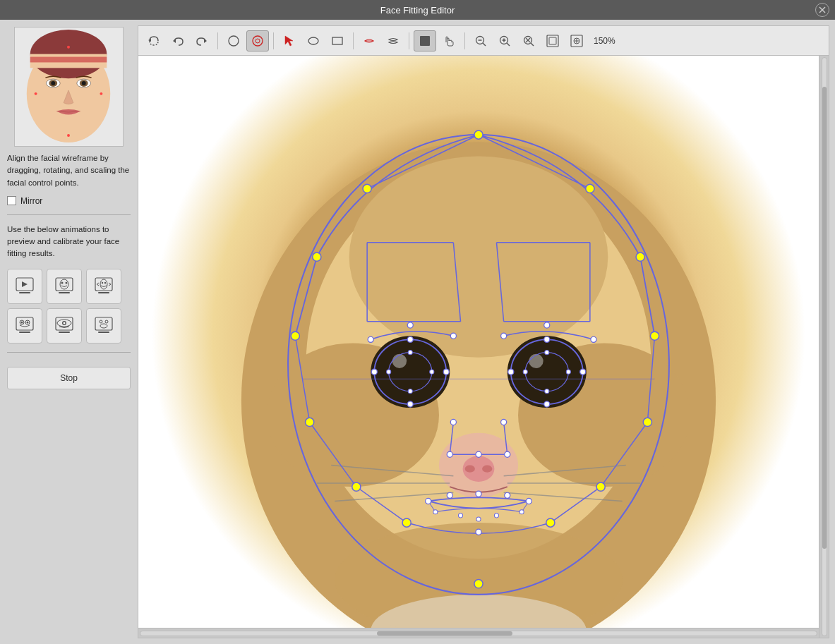 This screenshot has height=644, width=835. I want to click on lips-closed-btn, so click(369, 41).